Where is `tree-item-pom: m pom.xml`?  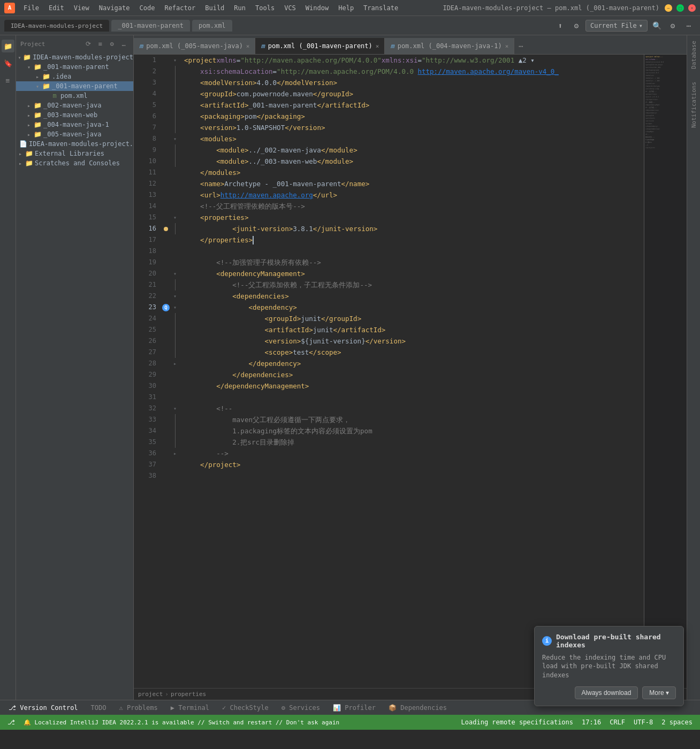
tree-item-pom: m pom.xml is located at coordinates (75, 96).